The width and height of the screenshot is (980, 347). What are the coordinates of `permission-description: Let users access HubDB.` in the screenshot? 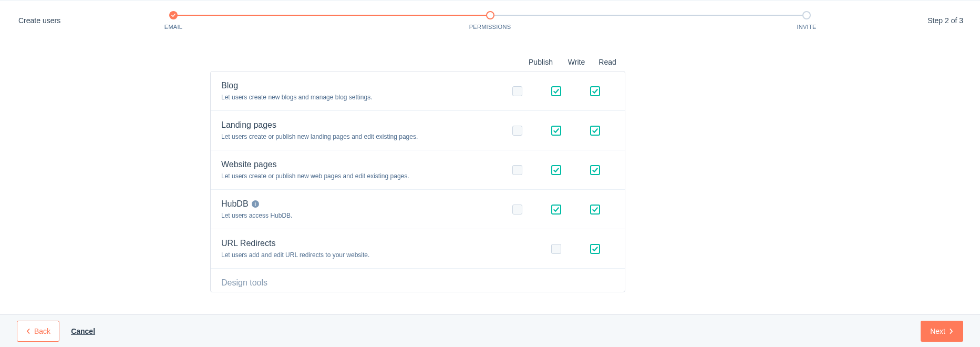 It's located at (359, 216).